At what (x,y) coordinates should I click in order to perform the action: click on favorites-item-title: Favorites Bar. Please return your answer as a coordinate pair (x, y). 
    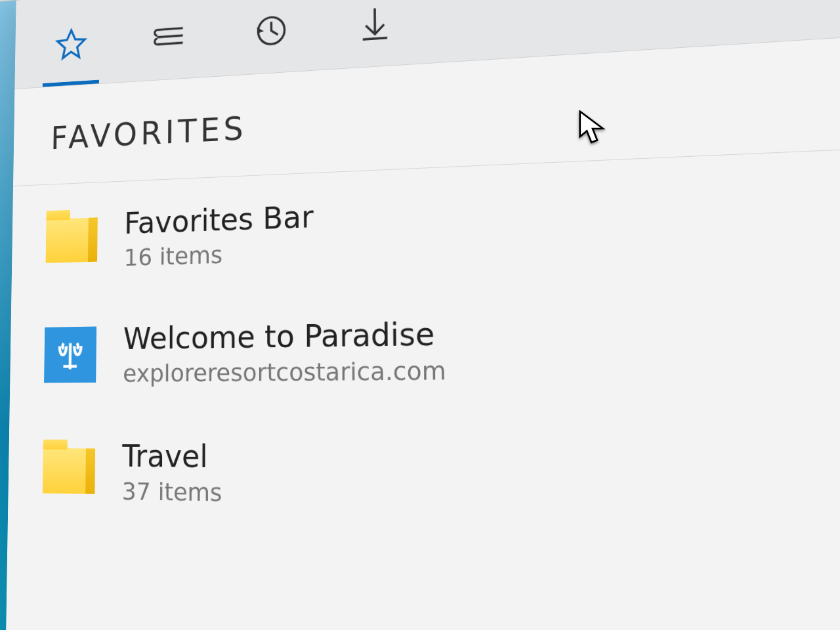
    Looking at the image, I should click on (219, 220).